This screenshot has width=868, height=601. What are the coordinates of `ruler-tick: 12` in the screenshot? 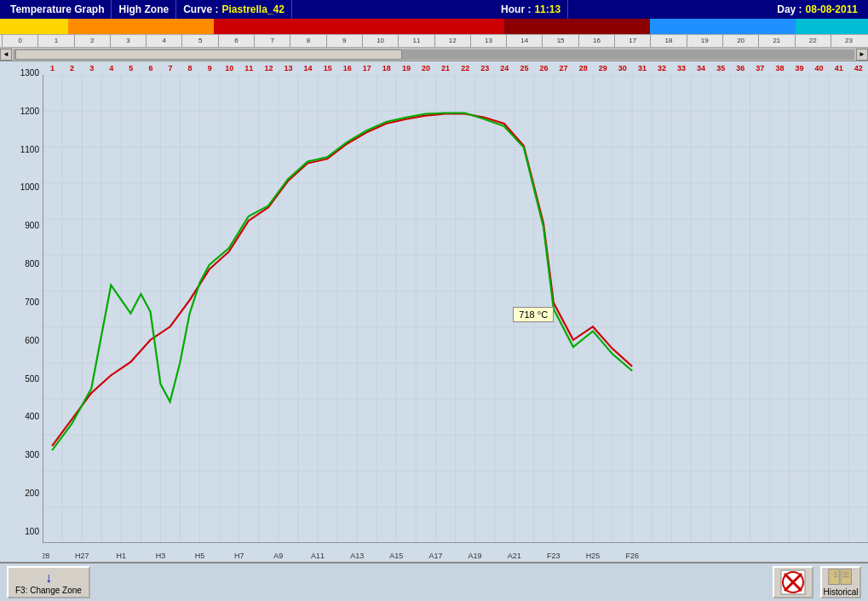 It's located at (452, 41).